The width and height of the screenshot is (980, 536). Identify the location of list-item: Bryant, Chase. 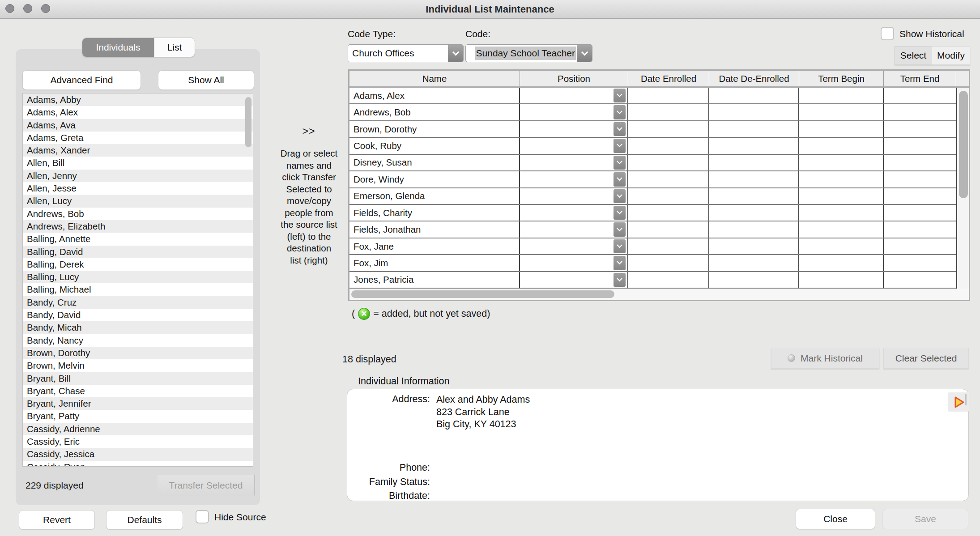
(138, 391).